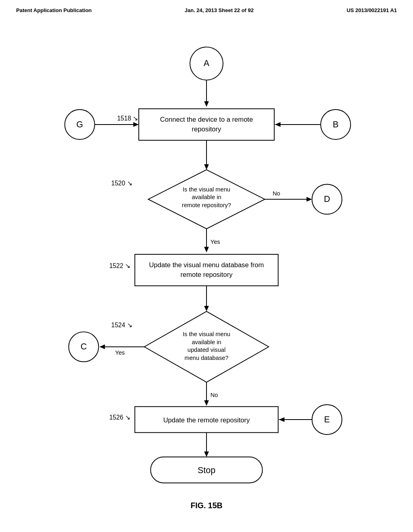  Describe the element at coordinates (327, 420) in the screenshot. I see `node-e: E` at that location.